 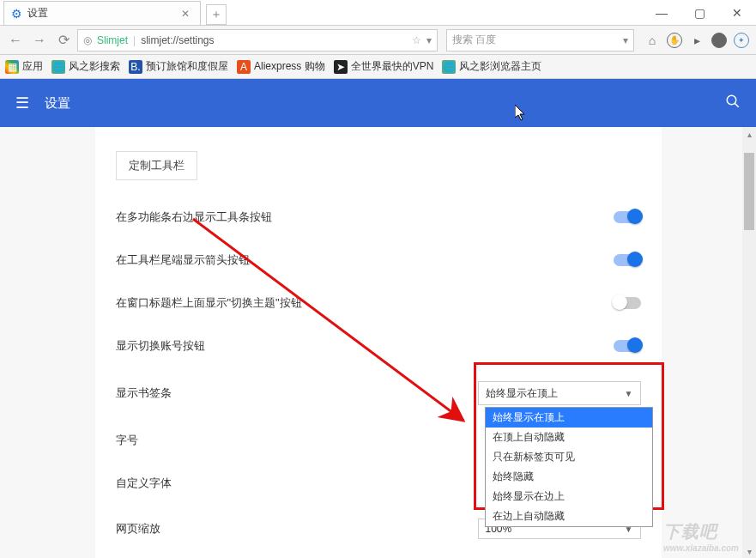 What do you see at coordinates (737, 13) in the screenshot?
I see `close-window-button: ✕` at bounding box center [737, 13].